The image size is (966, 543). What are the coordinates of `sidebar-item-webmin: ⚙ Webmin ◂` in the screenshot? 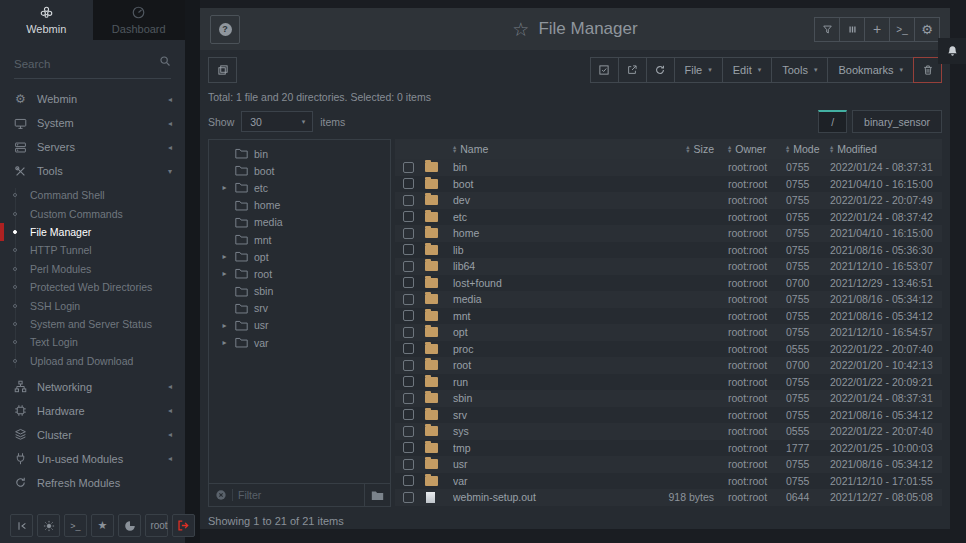 It's located at (92, 99).